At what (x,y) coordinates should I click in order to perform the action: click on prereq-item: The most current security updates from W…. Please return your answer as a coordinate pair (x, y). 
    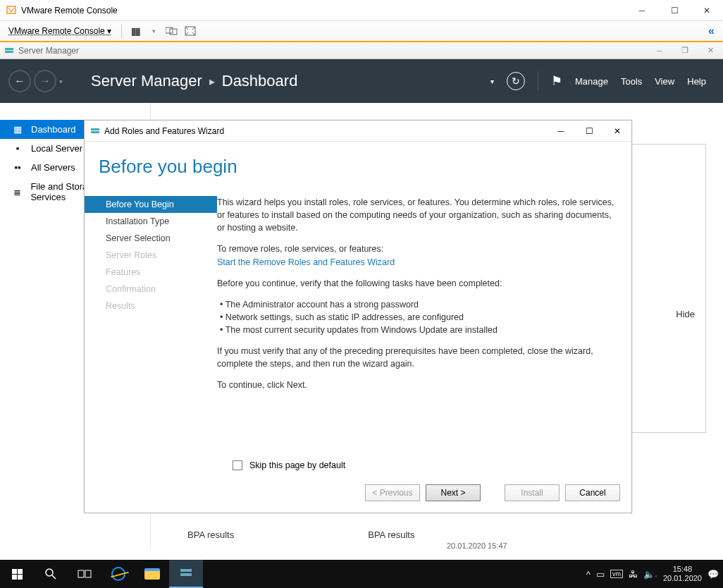
    Looking at the image, I should click on (417, 330).